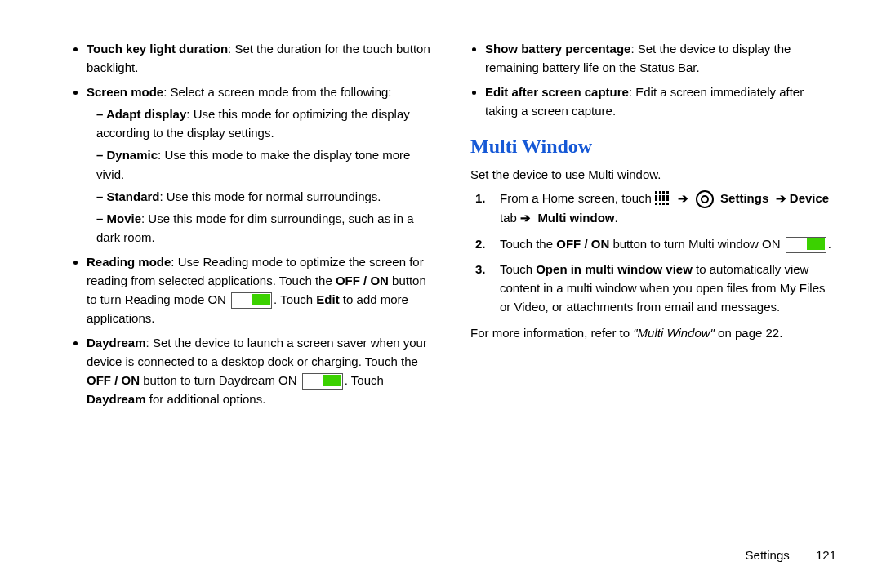 The image size is (882, 588). I want to click on more-info: For more information, refer to "Multi Wi…, so click(653, 333).